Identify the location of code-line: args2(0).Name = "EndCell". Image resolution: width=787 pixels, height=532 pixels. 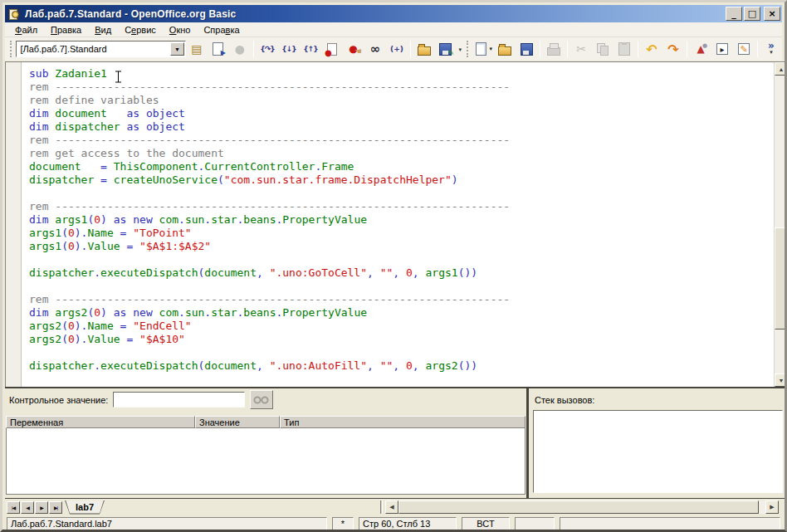
(402, 326).